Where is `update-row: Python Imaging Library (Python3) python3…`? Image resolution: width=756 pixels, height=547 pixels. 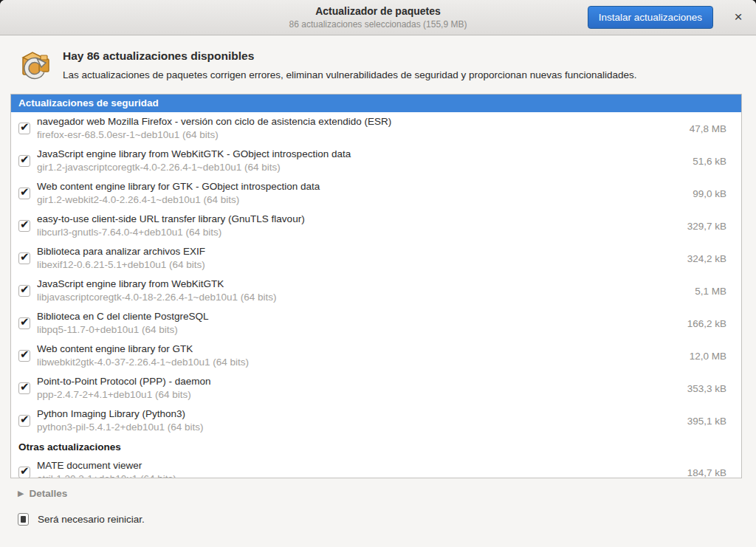
update-row: Python Imaging Library (Python3) python3… is located at coordinates (377, 421).